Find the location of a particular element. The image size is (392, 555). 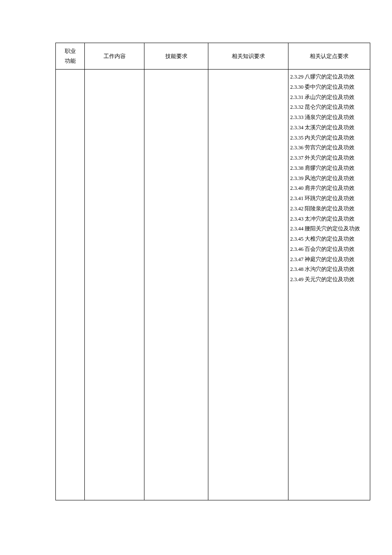

cell-occupation-function is located at coordinates (70, 285).